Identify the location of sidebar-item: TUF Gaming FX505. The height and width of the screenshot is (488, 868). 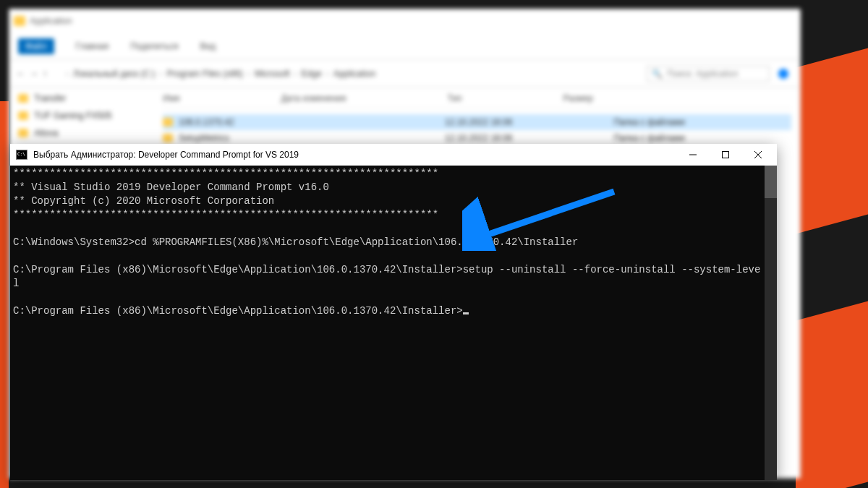
(82, 116).